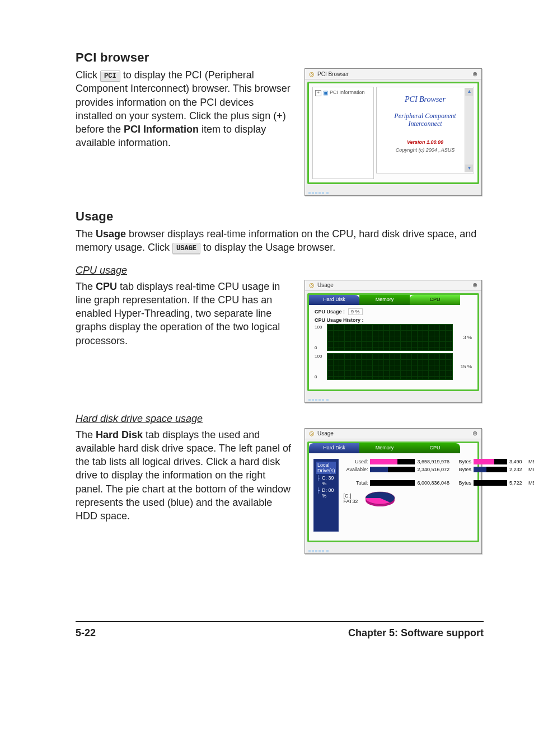 This screenshot has width=534, height=756. What do you see at coordinates (280, 271) in the screenshot?
I see `subhead-cpu-usage: CPU usage` at bounding box center [280, 271].